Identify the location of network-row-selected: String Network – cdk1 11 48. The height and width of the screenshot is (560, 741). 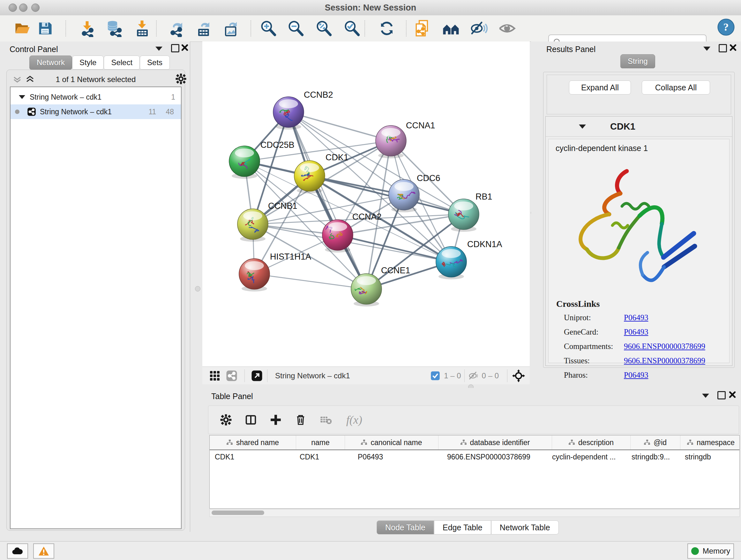
(96, 112).